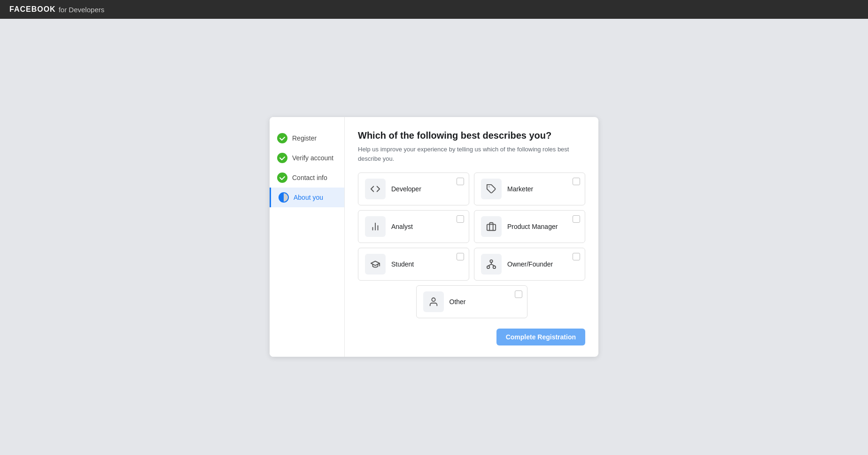 The height and width of the screenshot is (455, 868). Describe the element at coordinates (413, 189) in the screenshot. I see `role-card-developer: Developer` at that location.